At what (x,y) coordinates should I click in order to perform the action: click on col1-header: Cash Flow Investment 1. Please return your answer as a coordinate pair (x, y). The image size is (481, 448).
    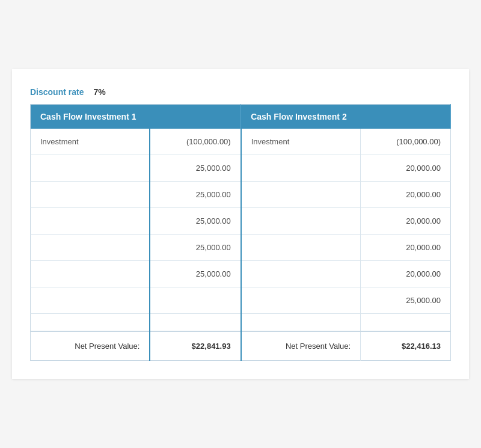
    Looking at the image, I should click on (136, 117).